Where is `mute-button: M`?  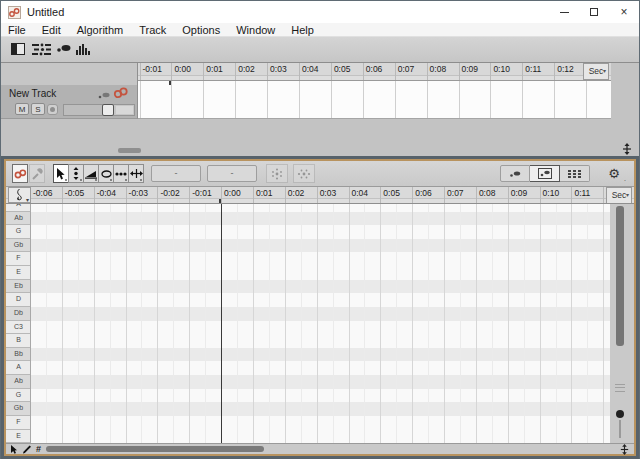
mute-button: M is located at coordinates (22, 109).